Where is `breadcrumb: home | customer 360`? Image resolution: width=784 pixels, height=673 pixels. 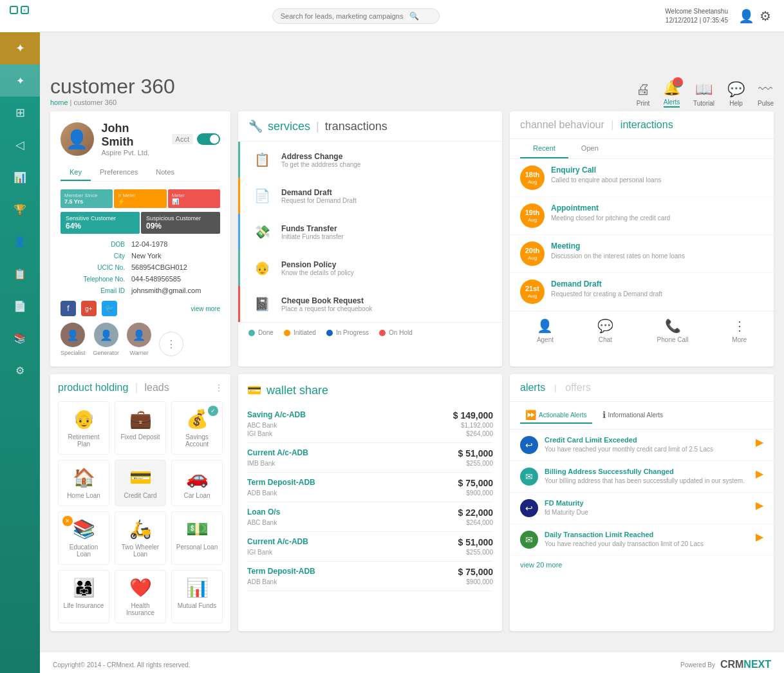
breadcrumb: home | customer 360 is located at coordinates (113, 102).